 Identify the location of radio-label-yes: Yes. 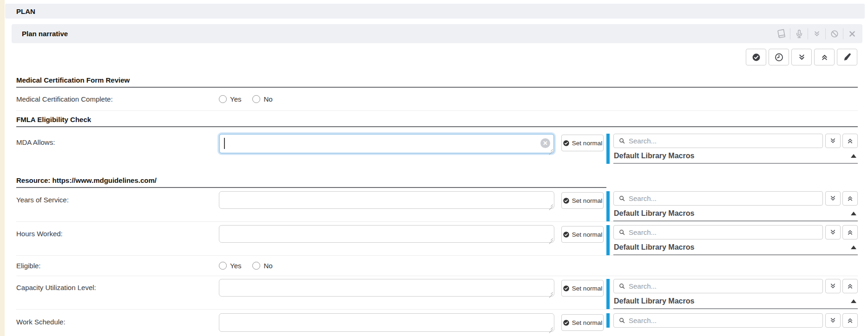
(236, 265).